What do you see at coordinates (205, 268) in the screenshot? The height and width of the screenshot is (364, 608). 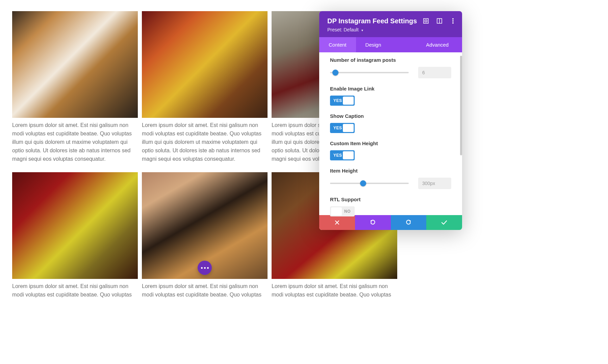 I see `floating-action-button` at bounding box center [205, 268].